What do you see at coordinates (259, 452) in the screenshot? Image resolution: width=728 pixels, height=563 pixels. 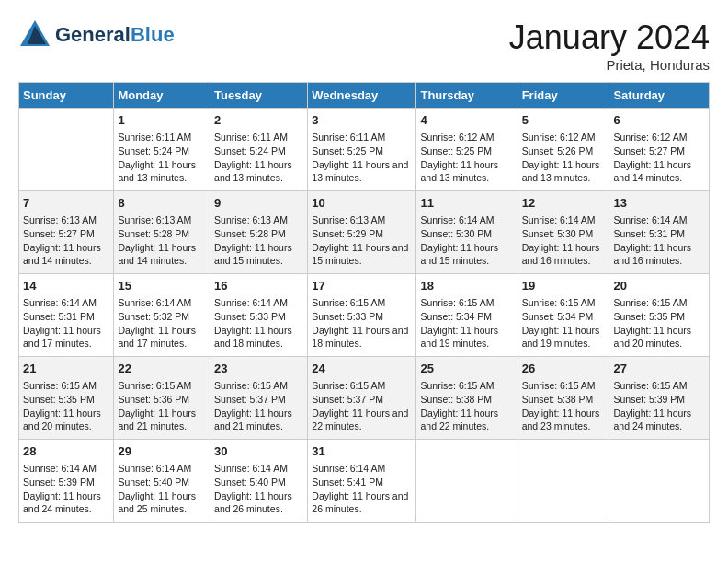 I see `day-number: 30` at bounding box center [259, 452].